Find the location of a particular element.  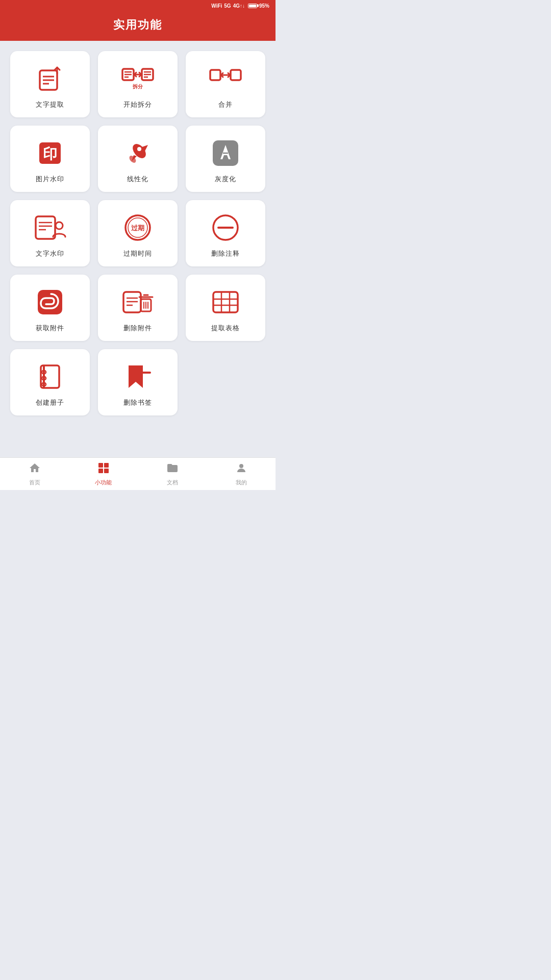

feature-split: 拆分 开始拆分 is located at coordinates (138, 84).